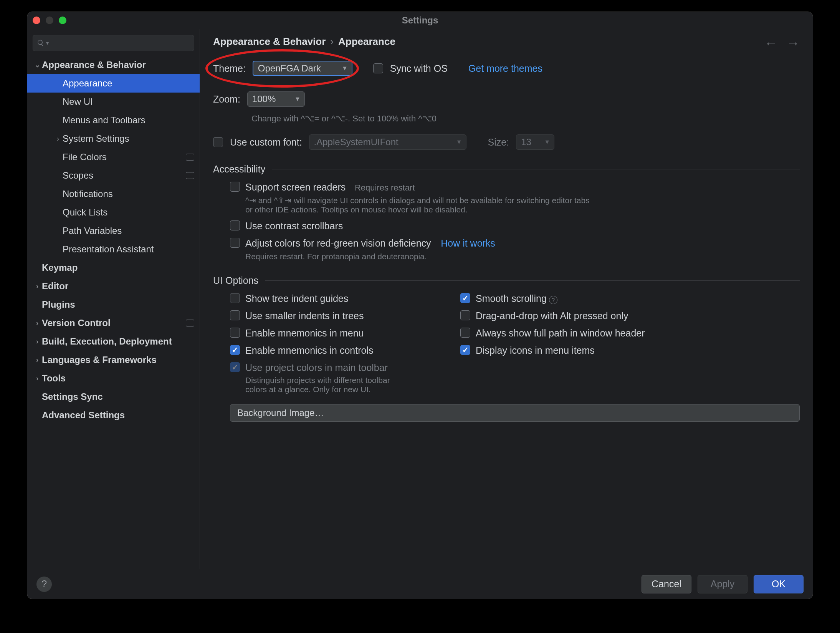 The height and width of the screenshot is (633, 840). What do you see at coordinates (114, 268) in the screenshot?
I see `sidebar-item-keymap: Keymap` at bounding box center [114, 268].